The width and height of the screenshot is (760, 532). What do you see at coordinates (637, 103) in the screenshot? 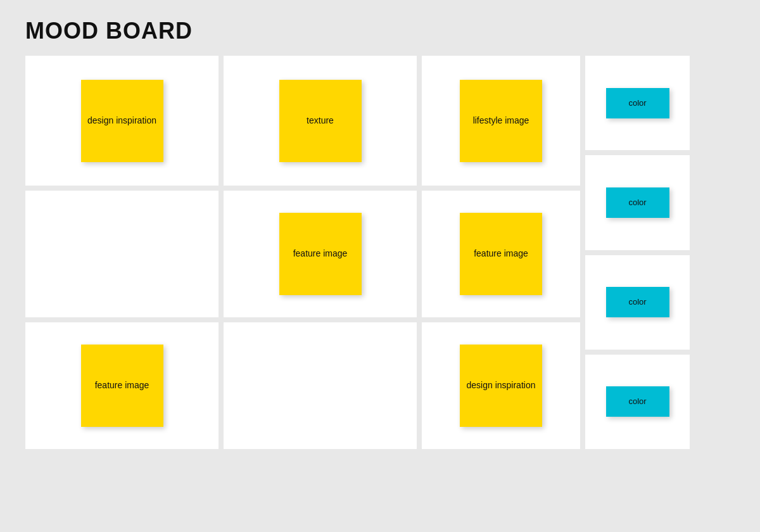
I see `color-cell-1: color` at bounding box center [637, 103].